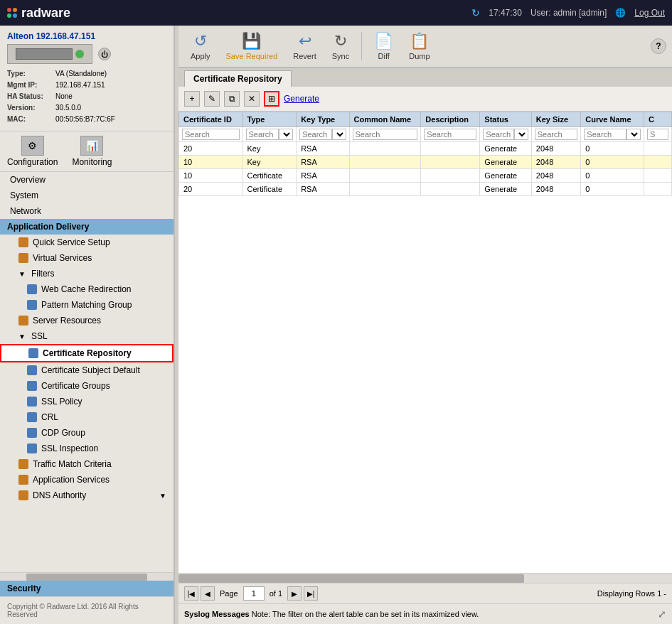 The image size is (672, 624). What do you see at coordinates (87, 211) in the screenshot?
I see `sidebar-item-network: Network` at bounding box center [87, 211].